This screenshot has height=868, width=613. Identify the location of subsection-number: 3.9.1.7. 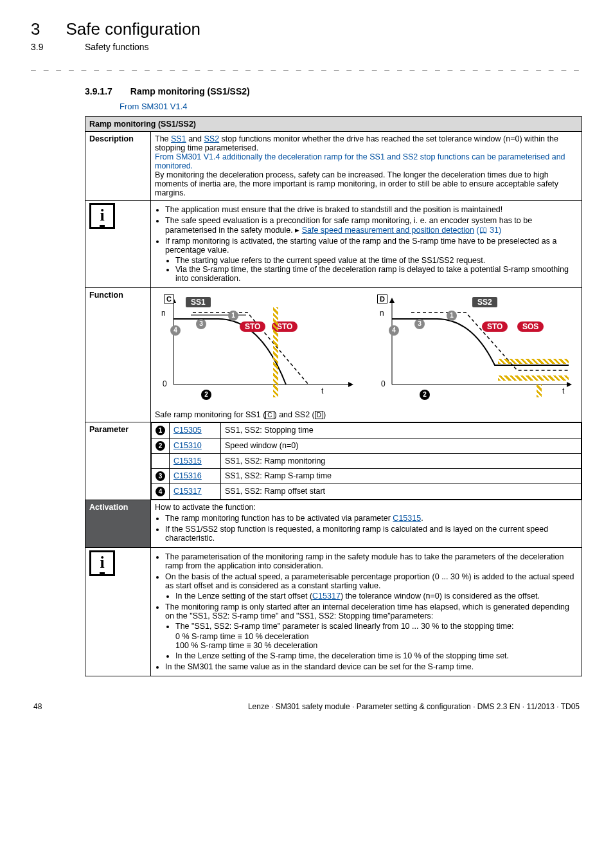
(99, 91).